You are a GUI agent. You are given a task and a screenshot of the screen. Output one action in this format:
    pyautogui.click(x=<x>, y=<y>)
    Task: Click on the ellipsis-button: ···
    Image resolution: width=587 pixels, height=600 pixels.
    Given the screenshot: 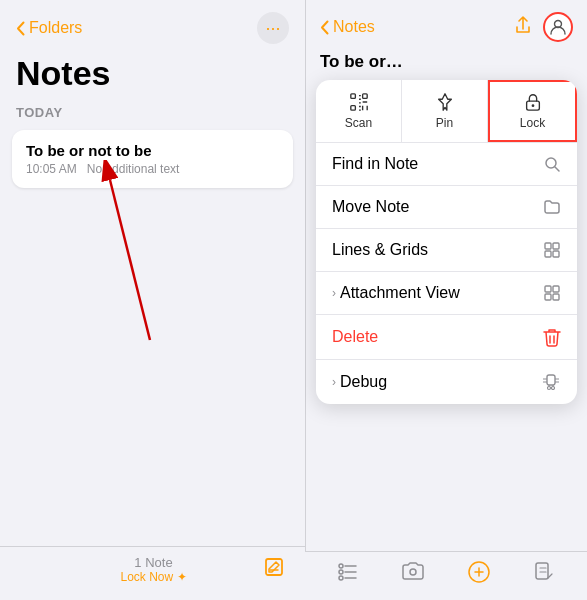 What is the action you would take?
    pyautogui.click(x=273, y=28)
    